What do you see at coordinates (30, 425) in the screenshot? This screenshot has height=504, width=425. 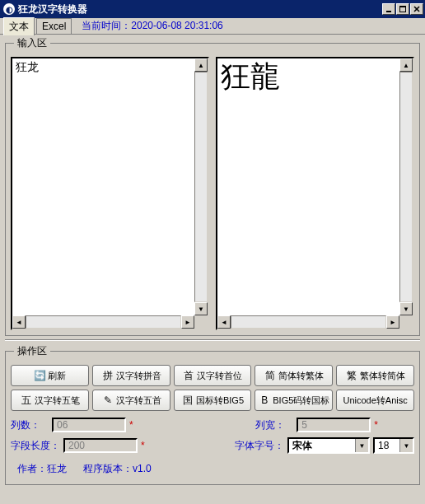 I see `col-count-label: 列数：` at bounding box center [30, 425].